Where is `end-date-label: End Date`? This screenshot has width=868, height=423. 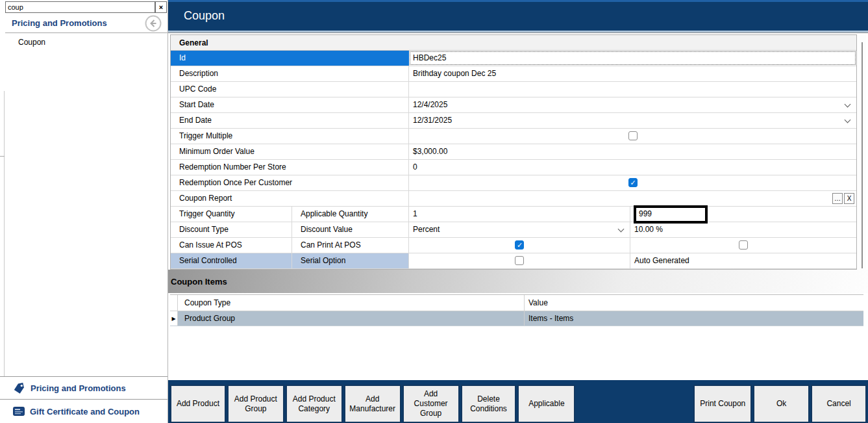 end-date-label: End Date is located at coordinates (290, 121).